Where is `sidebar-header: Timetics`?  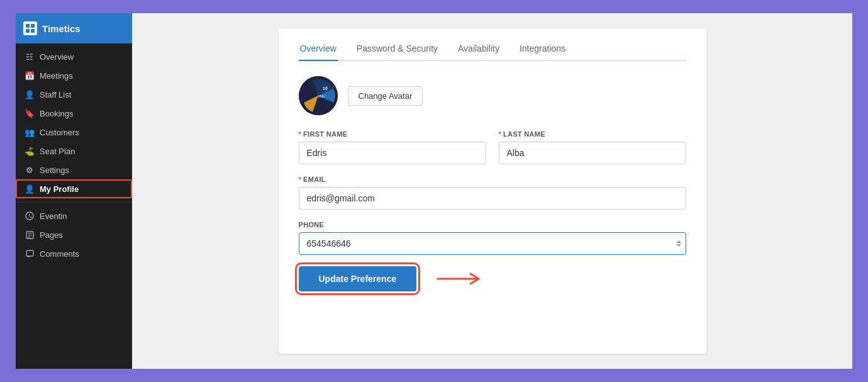 sidebar-header: Timetics is located at coordinates (74, 28).